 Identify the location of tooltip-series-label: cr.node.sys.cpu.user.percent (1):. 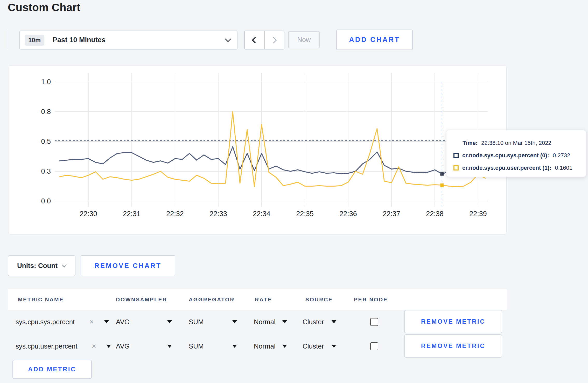
(507, 168).